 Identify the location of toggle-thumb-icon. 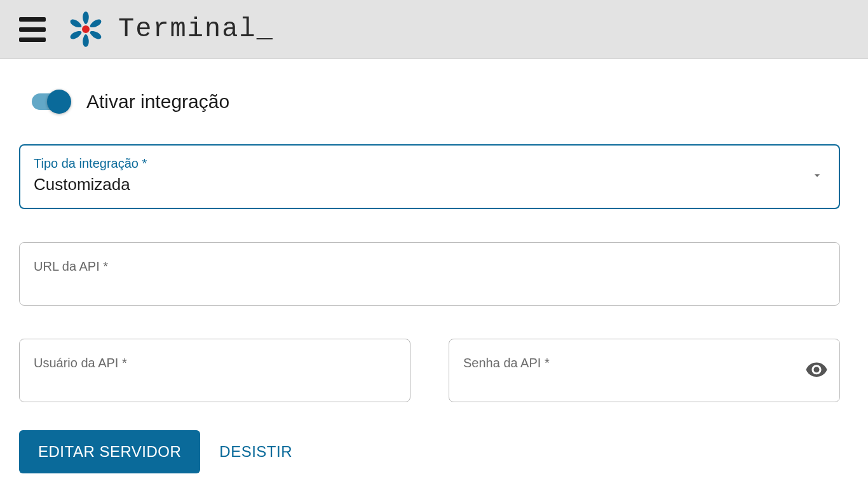
(59, 102).